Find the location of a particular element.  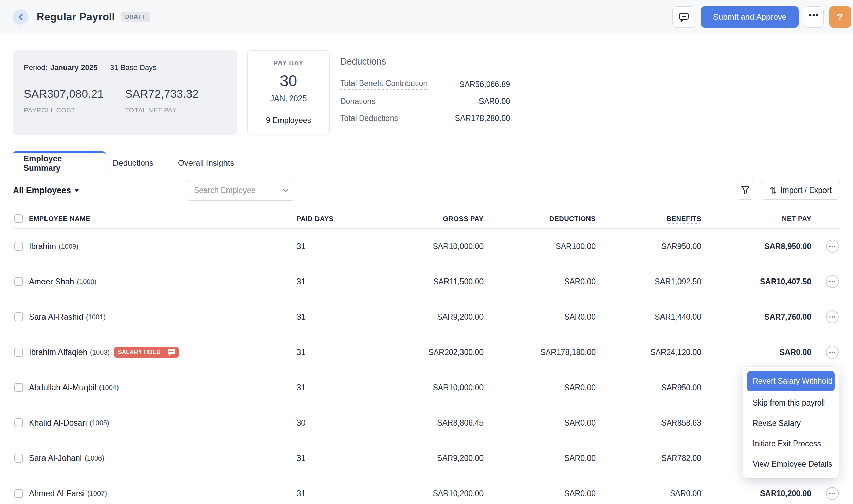

tab-employee-summary: Employee Summary is located at coordinates (57, 163).